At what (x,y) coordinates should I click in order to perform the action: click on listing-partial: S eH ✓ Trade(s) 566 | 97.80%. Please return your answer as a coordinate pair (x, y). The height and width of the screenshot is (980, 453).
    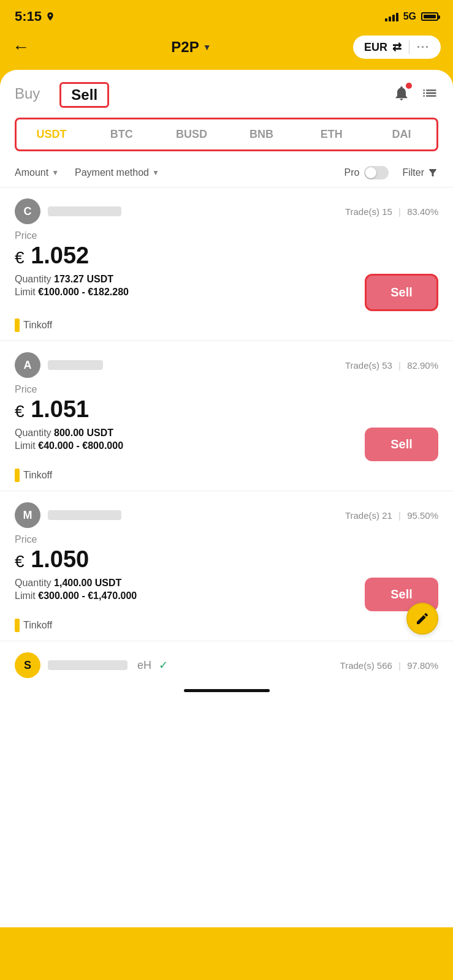
    Looking at the image, I should click on (227, 663).